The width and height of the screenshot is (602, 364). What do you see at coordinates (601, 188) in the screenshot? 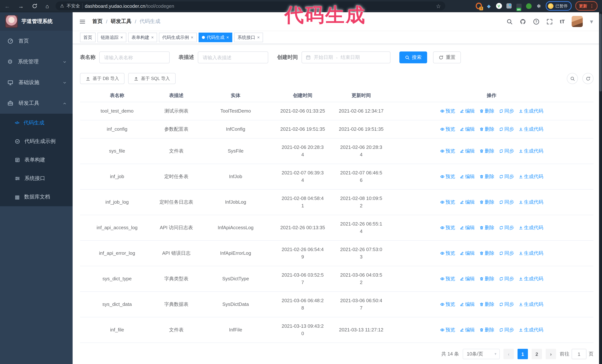
I see `window-scrollbar` at bounding box center [601, 188].